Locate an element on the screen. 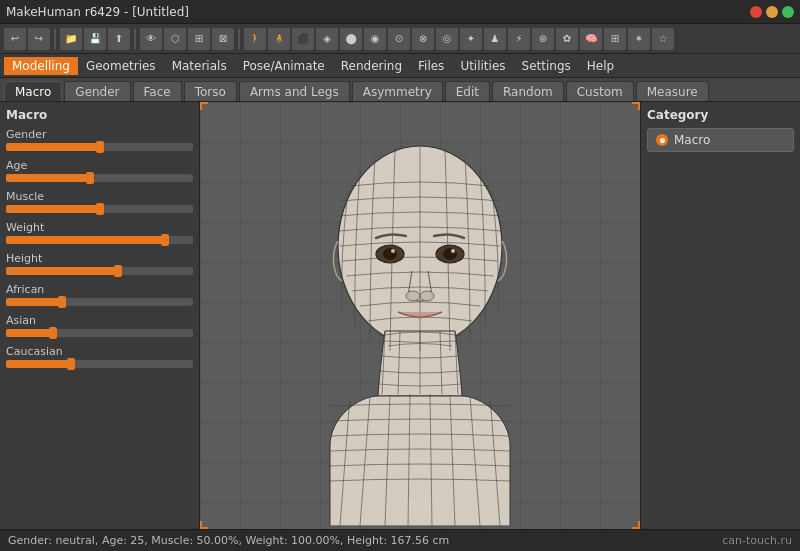  menu-modelling: Modelling is located at coordinates (41, 66).